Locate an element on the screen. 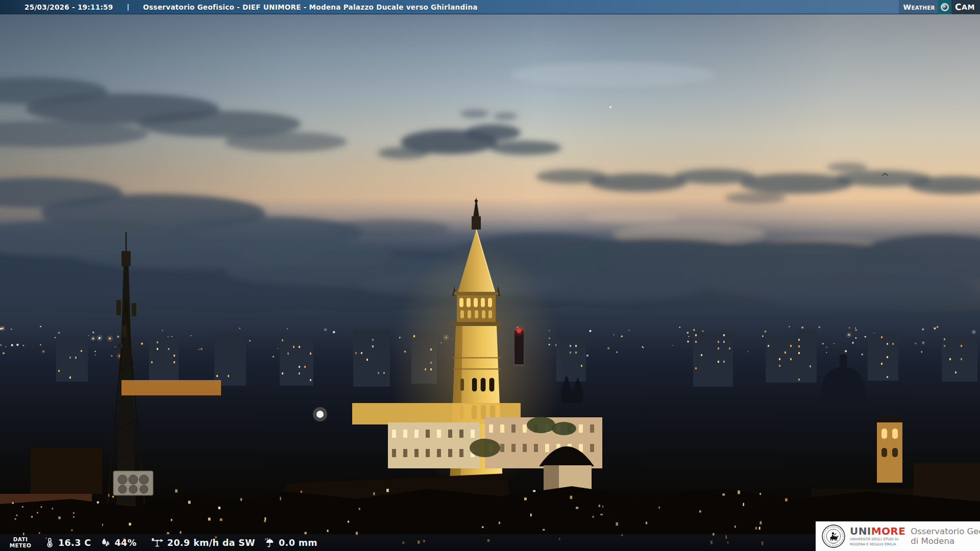 The width and height of the screenshot is (980, 551). red-beacon-light is located at coordinates (519, 345).